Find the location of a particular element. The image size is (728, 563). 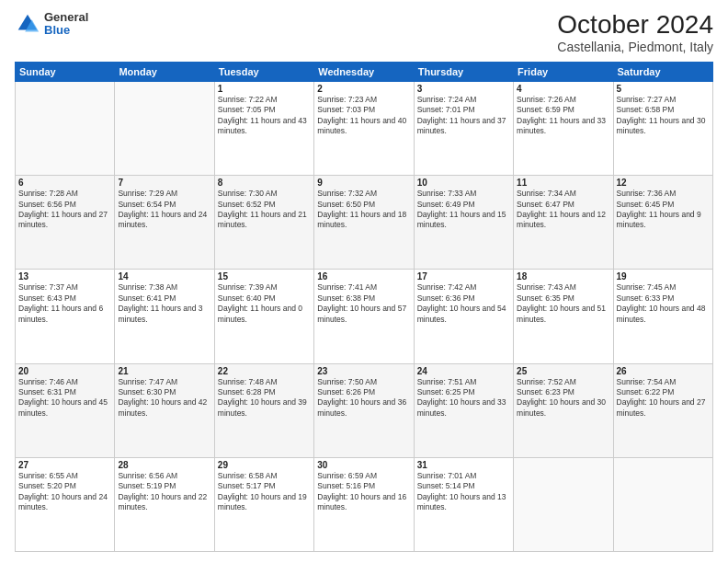

calendar-cell: 12Sunrise: 7:36 AM Sunset: 6:45 PM Dayli… is located at coordinates (663, 223).